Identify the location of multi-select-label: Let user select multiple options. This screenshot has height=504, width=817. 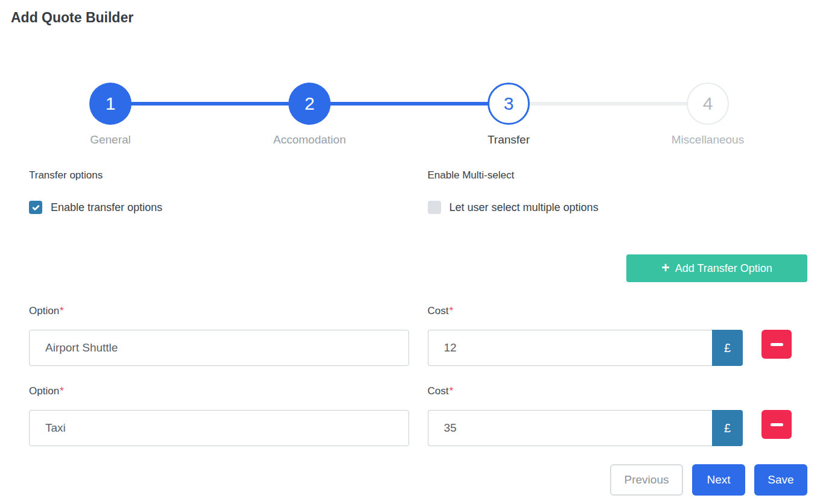
(524, 207).